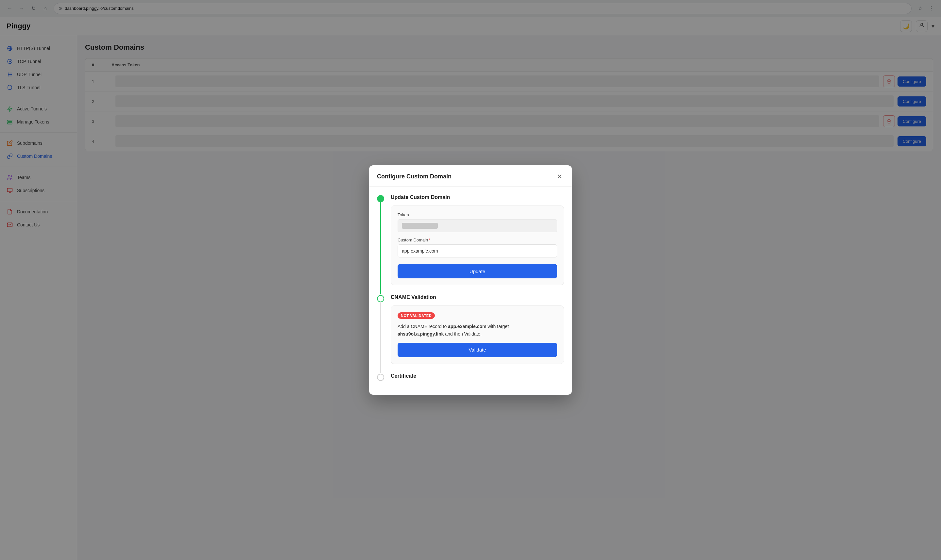 The height and width of the screenshot is (560, 941). Describe the element at coordinates (381, 245) in the screenshot. I see `step-1-left` at that location.